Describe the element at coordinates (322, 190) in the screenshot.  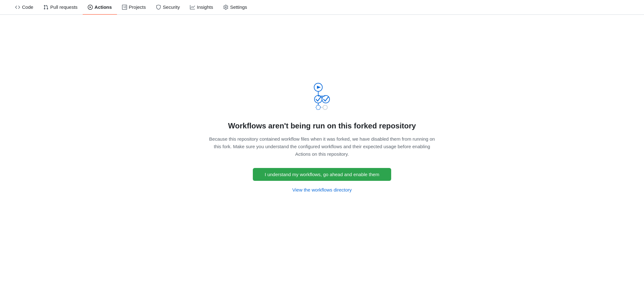
I see `view-workflows-link: View the workflows directory` at that location.